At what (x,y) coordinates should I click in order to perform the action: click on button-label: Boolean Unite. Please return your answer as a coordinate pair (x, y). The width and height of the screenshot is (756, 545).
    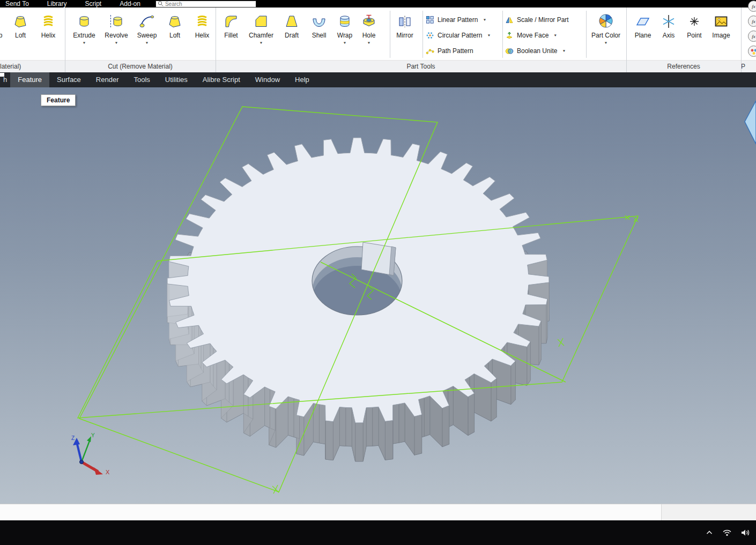
    Looking at the image, I should click on (537, 51).